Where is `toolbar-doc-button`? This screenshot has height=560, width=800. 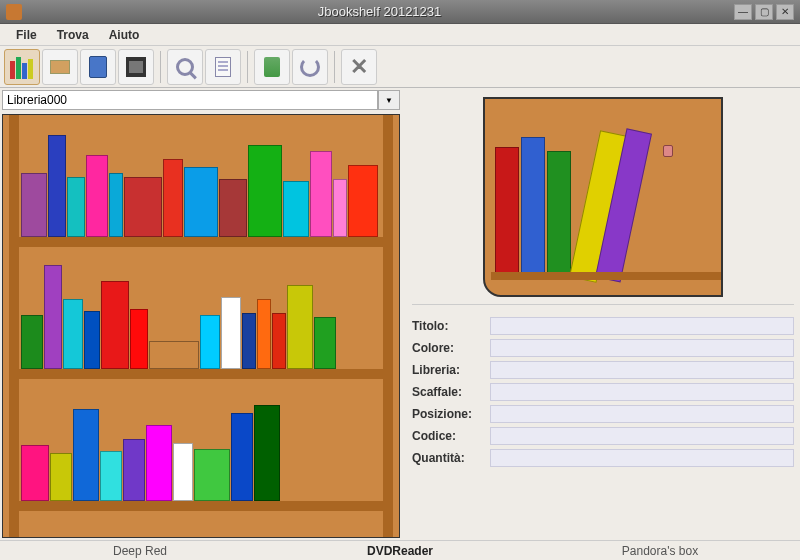 toolbar-doc-button is located at coordinates (223, 67).